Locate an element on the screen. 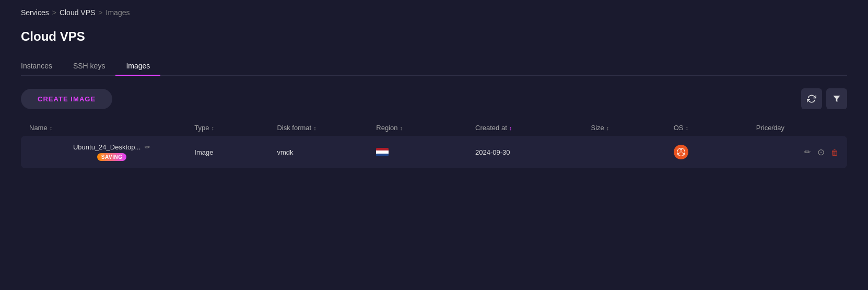  breadcrumb-current: Images is located at coordinates (118, 13).